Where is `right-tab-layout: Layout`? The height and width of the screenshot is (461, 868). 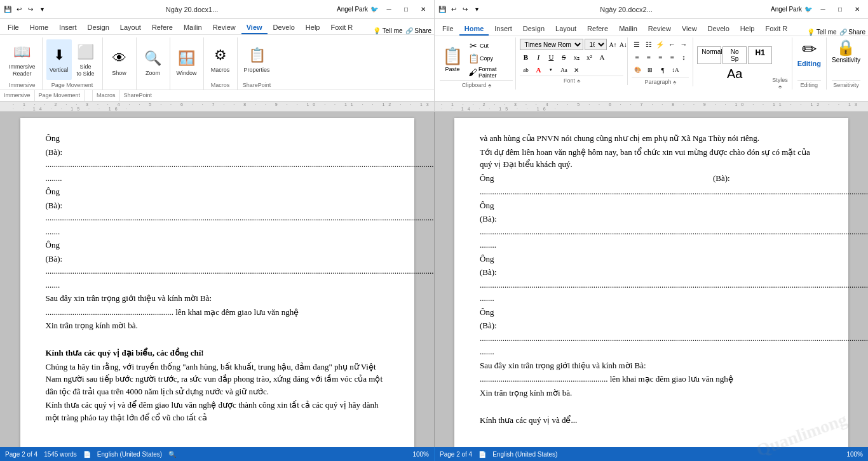 right-tab-layout: Layout is located at coordinates (566, 29).